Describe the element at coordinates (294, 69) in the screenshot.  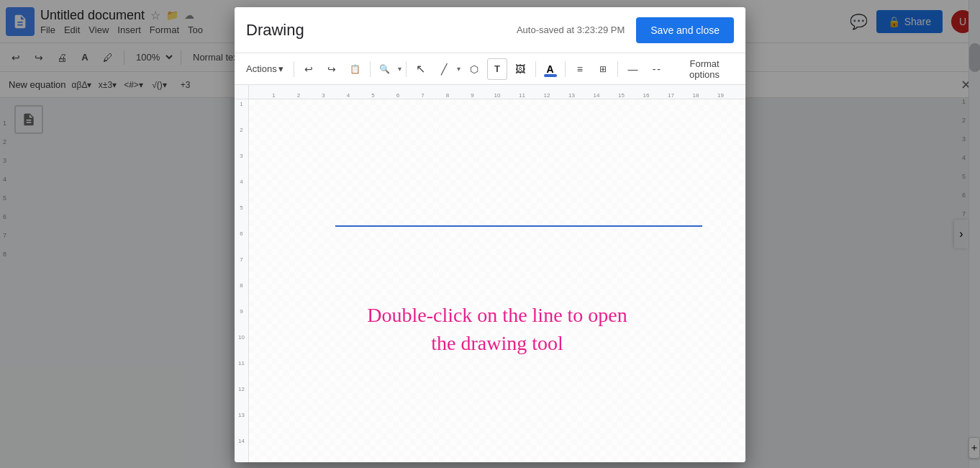
I see `toolbar-divider-d1` at that location.